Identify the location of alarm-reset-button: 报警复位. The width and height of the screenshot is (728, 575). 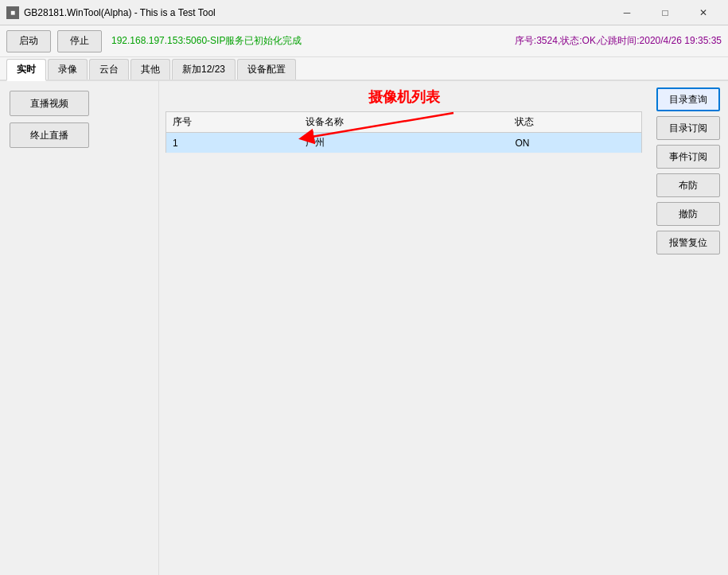
(688, 243).